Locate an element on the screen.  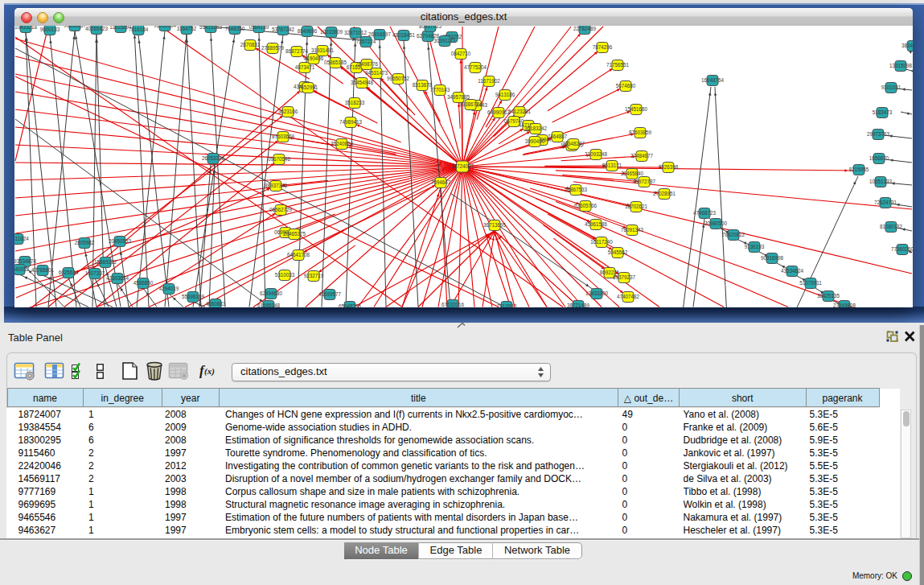
svg-text: 36713695 is located at coordinates (495, 225).